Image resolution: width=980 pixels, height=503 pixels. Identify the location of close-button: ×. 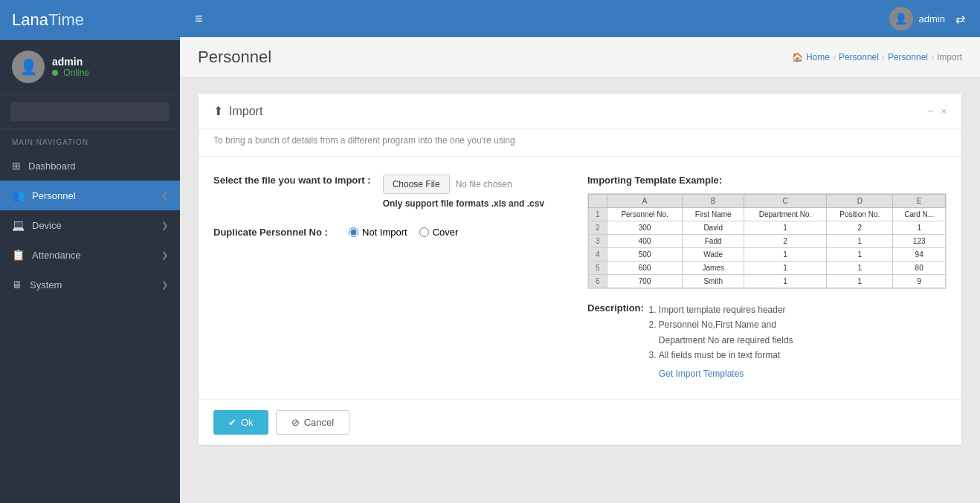
(944, 111).